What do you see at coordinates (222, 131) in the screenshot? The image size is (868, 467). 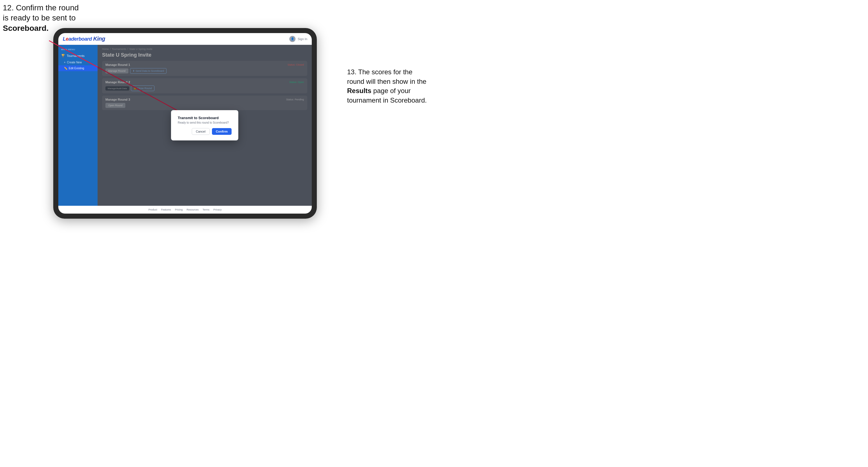 I see `modal-confirm-button: Confirm` at bounding box center [222, 131].